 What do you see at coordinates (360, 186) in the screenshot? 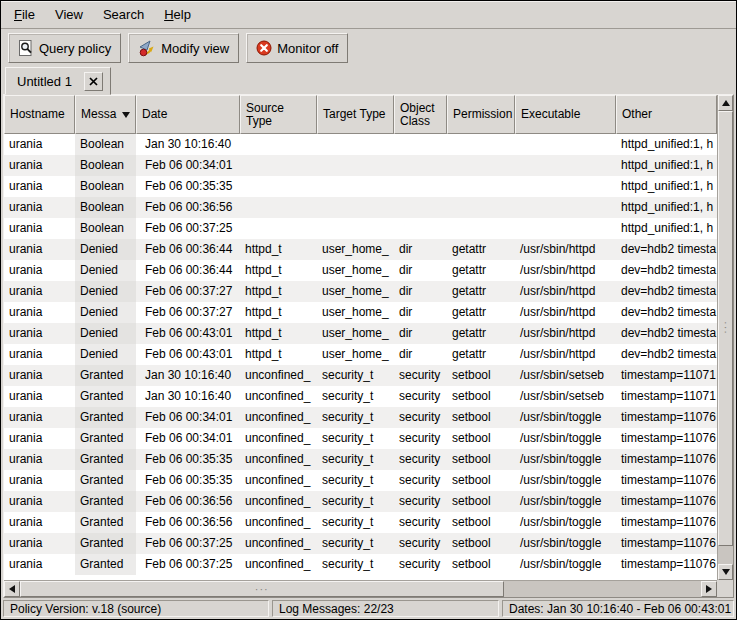
I see `table-row: uraniaBooleanFeb 06 00:35:35httpd_unifie…` at bounding box center [360, 186].